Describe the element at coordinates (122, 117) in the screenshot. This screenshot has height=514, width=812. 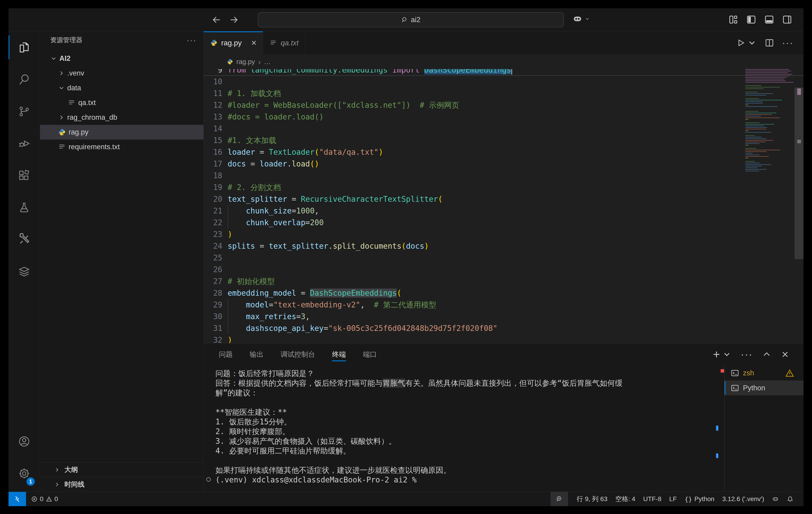
I see `tree-item-rag-chroma-db: rag_chroma_db` at that location.